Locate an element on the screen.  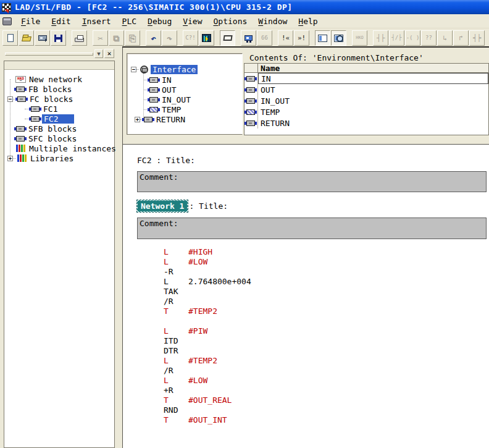
copy-button: ⧉ is located at coordinates (116, 38).